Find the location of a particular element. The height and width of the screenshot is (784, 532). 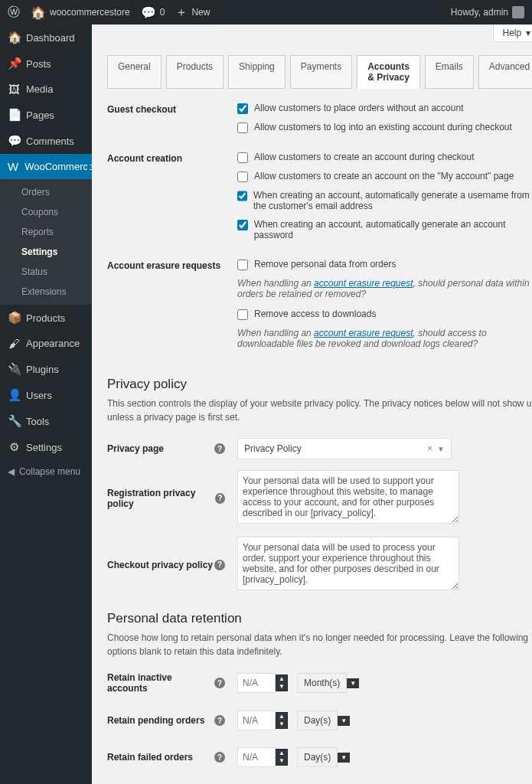

retention-row: Retain failed orders? ▲▼ Day(s) ▼ is located at coordinates (320, 757).